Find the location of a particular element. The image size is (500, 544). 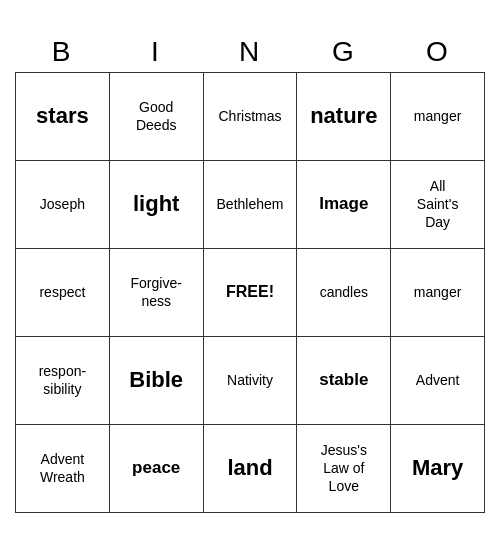

cell-r0-c3: nature is located at coordinates (344, 117).